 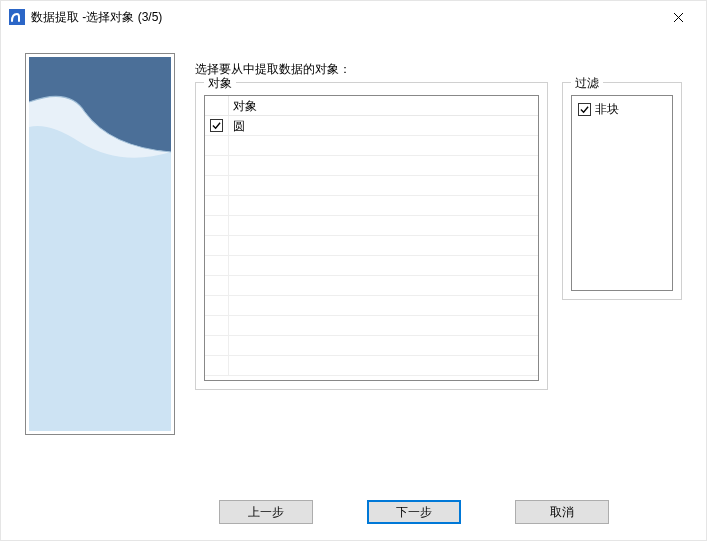 I want to click on objects-group-legend: 对象, so click(x=220, y=84).